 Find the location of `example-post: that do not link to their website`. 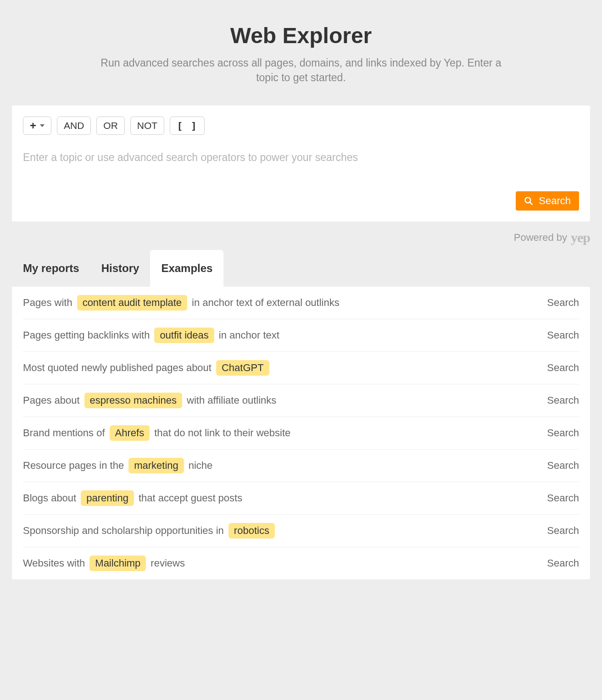

example-post: that do not link to their website is located at coordinates (222, 433).